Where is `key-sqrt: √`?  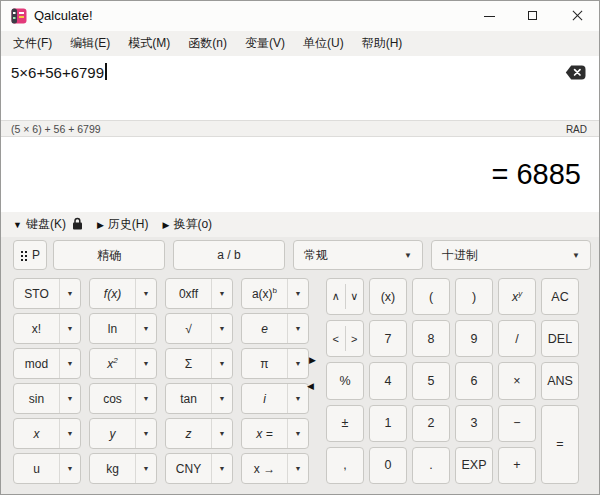 key-sqrt: √ is located at coordinates (188, 328).